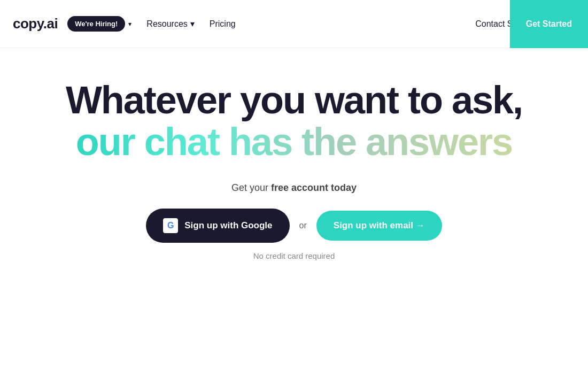 The height and width of the screenshot is (385, 588). I want to click on hero-subtitle-bold: free account today, so click(314, 188).